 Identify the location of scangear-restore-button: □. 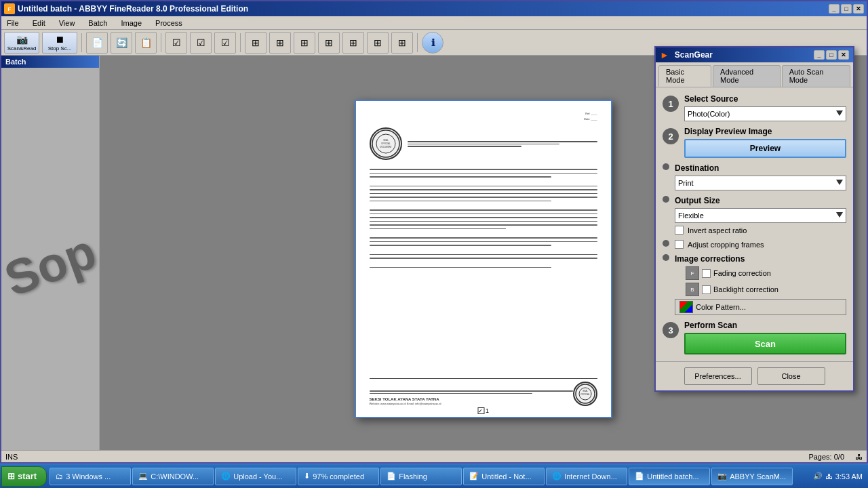
(831, 55).